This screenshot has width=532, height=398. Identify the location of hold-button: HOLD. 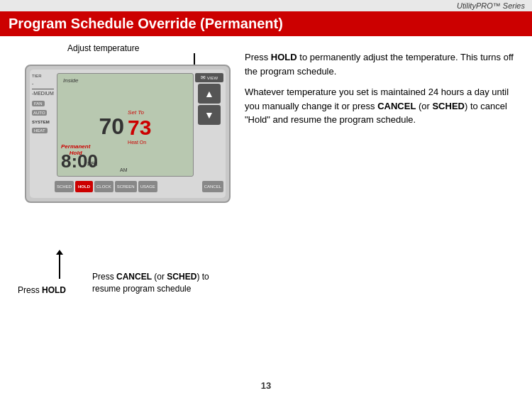
(84, 187).